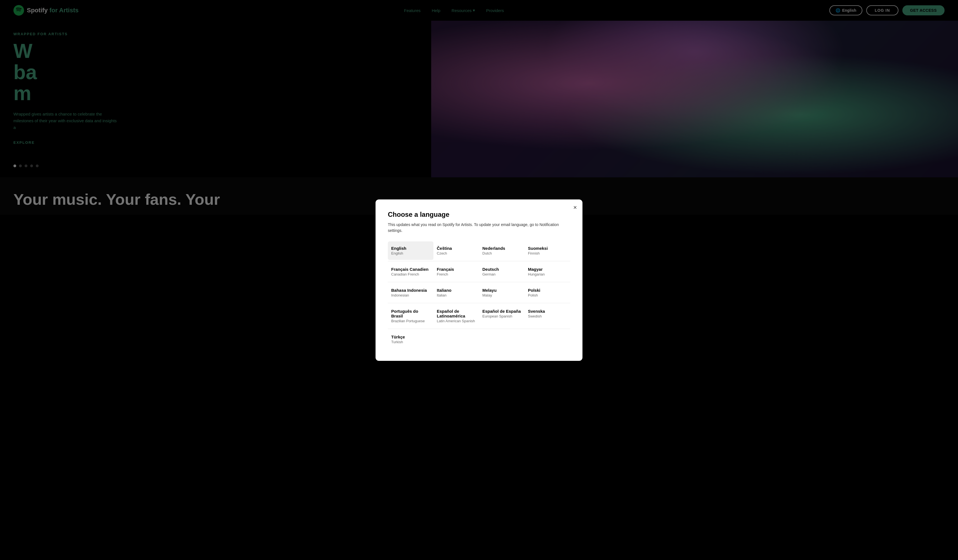 This screenshot has width=958, height=560. Describe the element at coordinates (411, 251) in the screenshot. I see `lang-item: English English` at that location.